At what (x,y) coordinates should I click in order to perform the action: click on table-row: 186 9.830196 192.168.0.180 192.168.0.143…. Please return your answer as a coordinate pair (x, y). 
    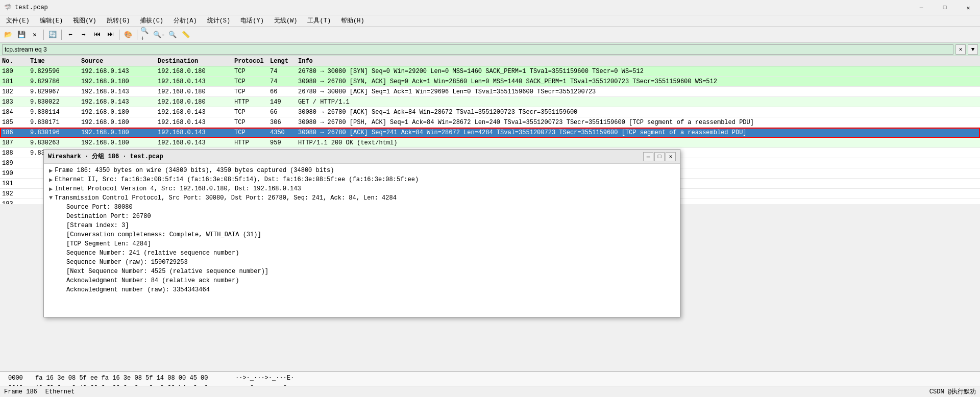
    Looking at the image, I should click on (490, 133).